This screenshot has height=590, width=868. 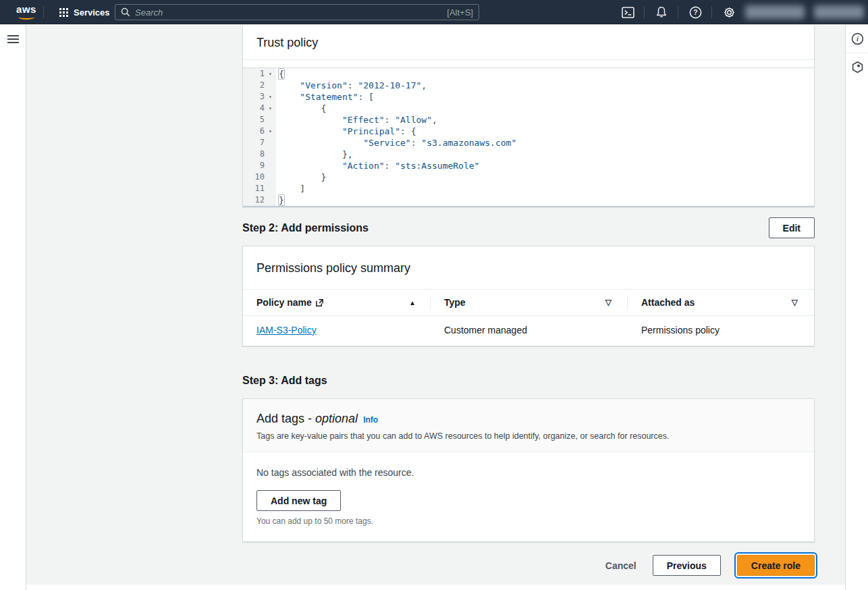 What do you see at coordinates (320, 302) in the screenshot?
I see `external-link-icon` at bounding box center [320, 302].